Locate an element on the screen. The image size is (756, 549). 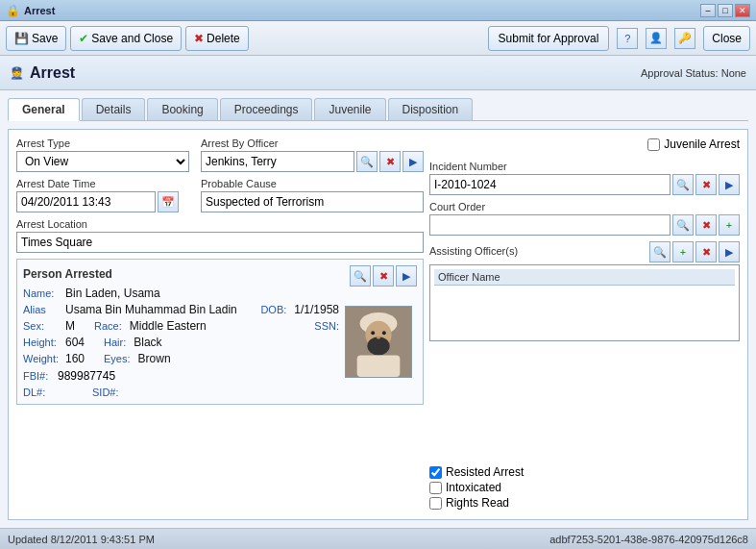
user-icon-button: 👤 is located at coordinates (656, 38).